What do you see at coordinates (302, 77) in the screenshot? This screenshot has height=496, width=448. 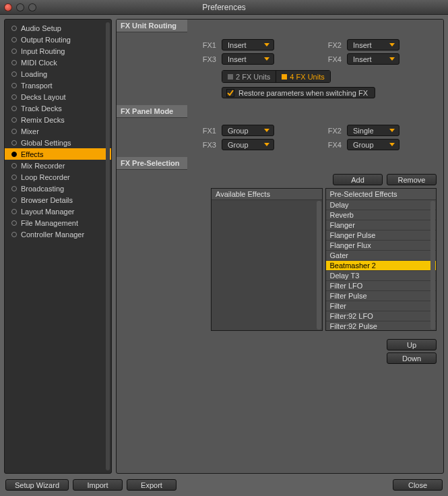 I see `four-fx-units-button: 4 FX Units` at bounding box center [302, 77].